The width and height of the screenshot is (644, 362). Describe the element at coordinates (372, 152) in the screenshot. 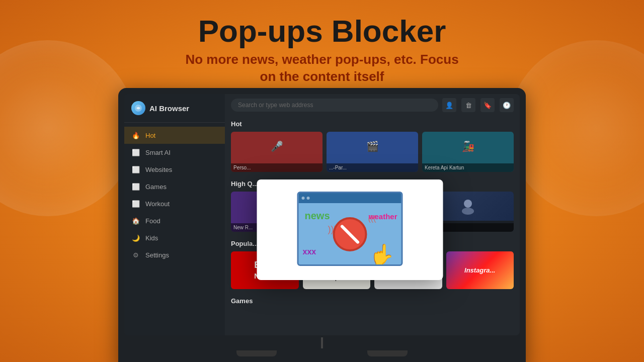

I see `hot-card-2: 🎬 ...-Par...` at that location.